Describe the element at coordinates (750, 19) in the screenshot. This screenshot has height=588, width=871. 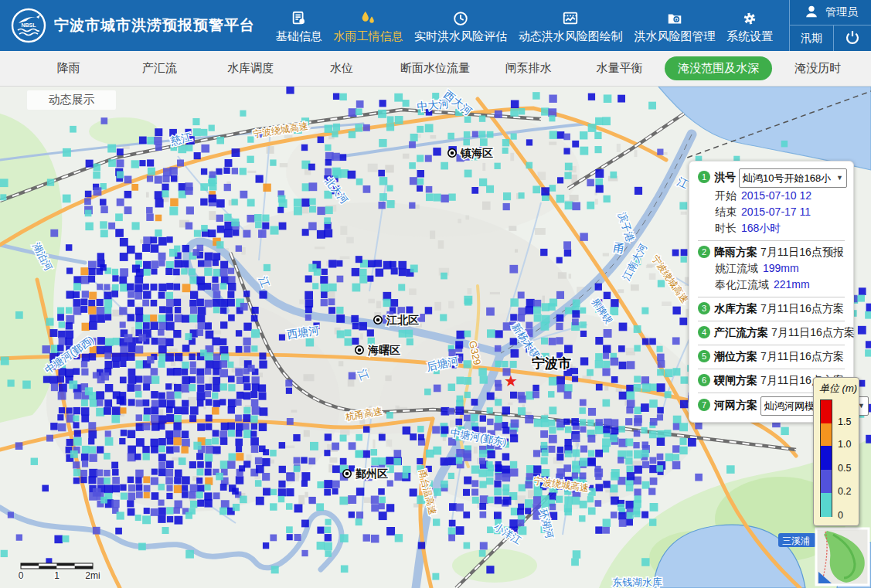
I see `gear-icon` at that location.